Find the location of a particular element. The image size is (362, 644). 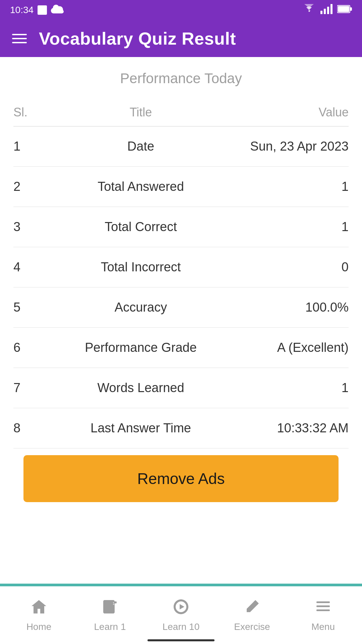

status-bar: 10:34 is located at coordinates (181, 10).